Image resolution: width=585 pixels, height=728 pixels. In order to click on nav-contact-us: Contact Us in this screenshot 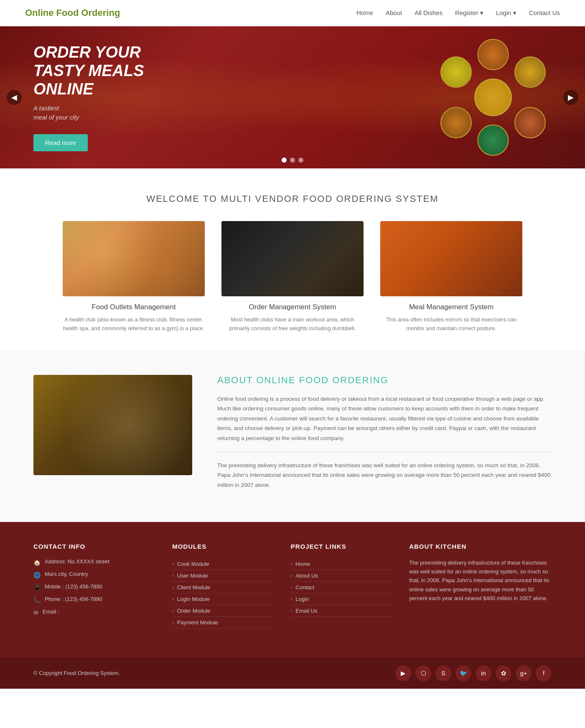, I will do `click(544, 13)`.